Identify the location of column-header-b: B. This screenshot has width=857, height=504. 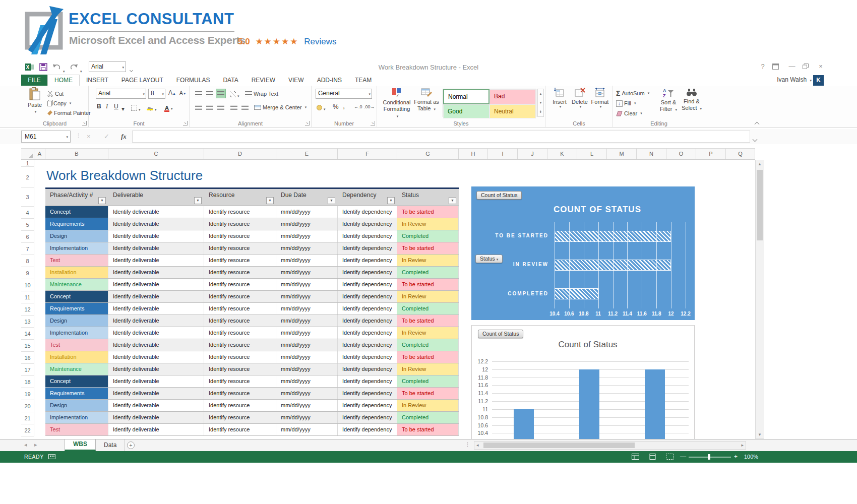
(77, 154).